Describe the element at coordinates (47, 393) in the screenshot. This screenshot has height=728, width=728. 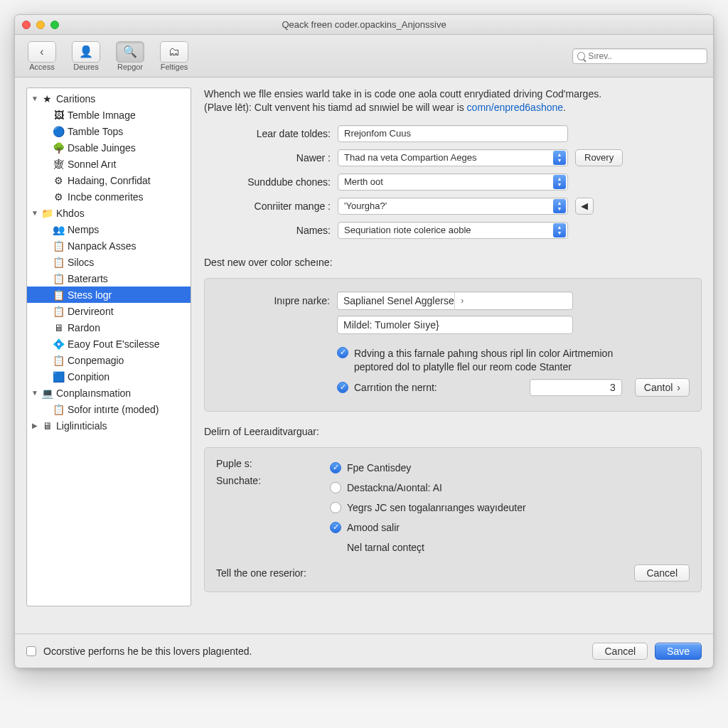
I see `sidebar-icon: 💻` at that location.